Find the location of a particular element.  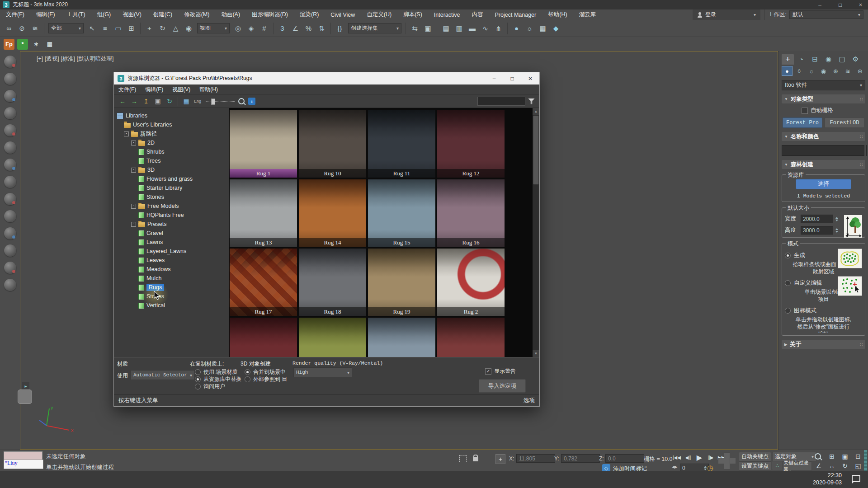

clock-date: 2020-09-03 is located at coordinates (817, 483).